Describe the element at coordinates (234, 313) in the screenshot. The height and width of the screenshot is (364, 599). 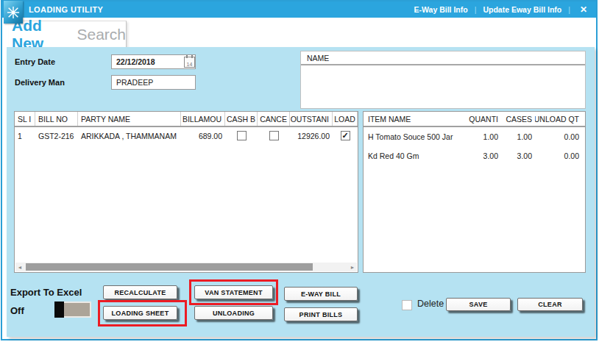
I see `unloading-button: UNLOADING` at that location.